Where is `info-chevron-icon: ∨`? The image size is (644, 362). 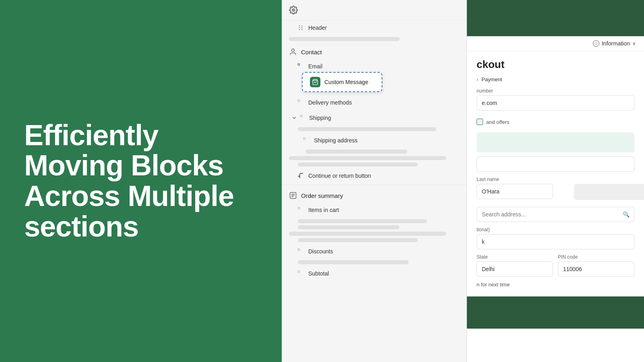 info-chevron-icon: ∨ is located at coordinates (634, 43).